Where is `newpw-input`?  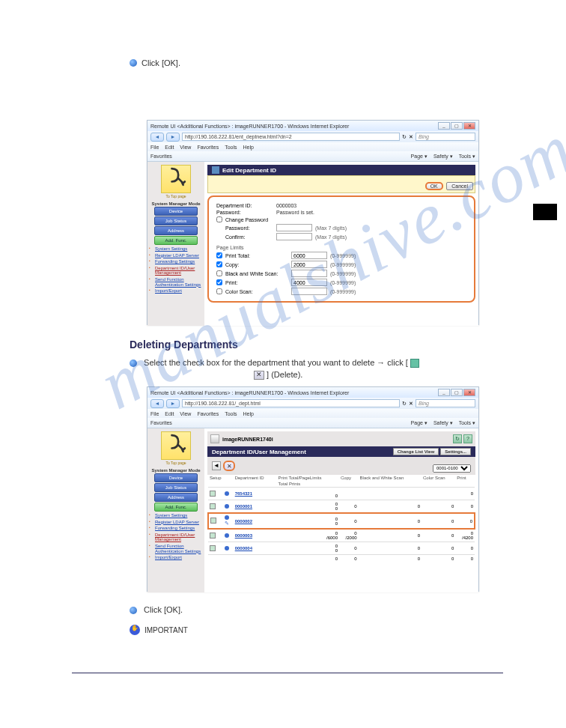
newpw-input is located at coordinates (294, 228).